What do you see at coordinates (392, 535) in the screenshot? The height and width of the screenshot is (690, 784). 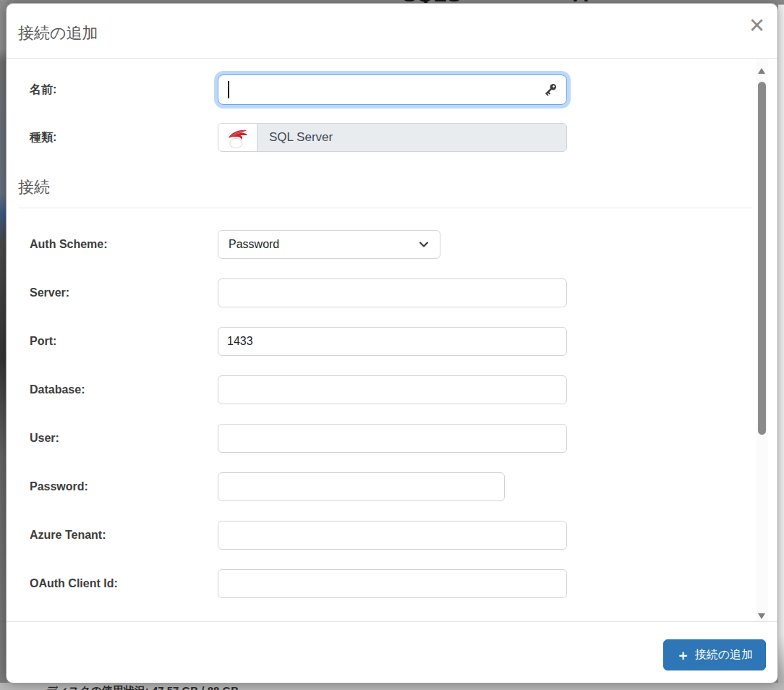 I see `azure-tenant-input` at bounding box center [392, 535].